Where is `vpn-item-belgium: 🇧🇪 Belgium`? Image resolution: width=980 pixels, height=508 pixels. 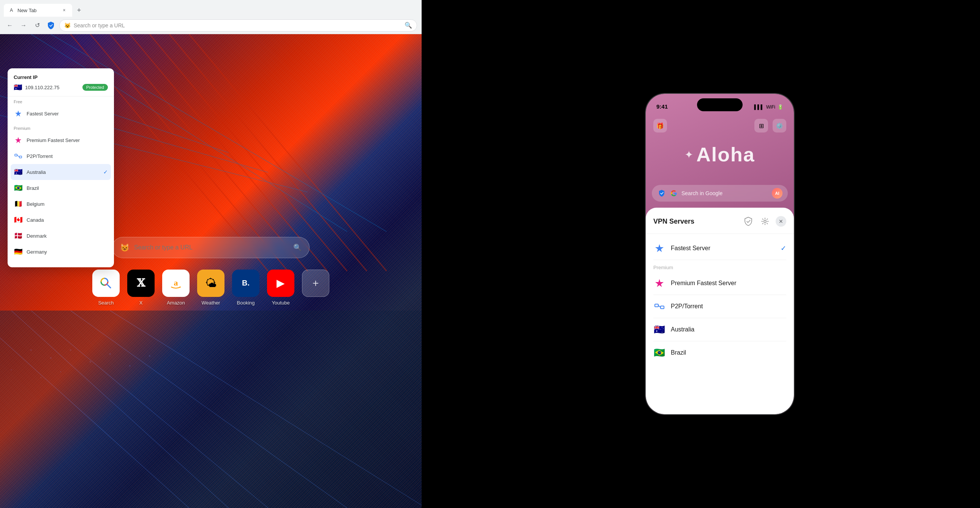 vpn-item-belgium: 🇧🇪 Belgium is located at coordinates (61, 204).